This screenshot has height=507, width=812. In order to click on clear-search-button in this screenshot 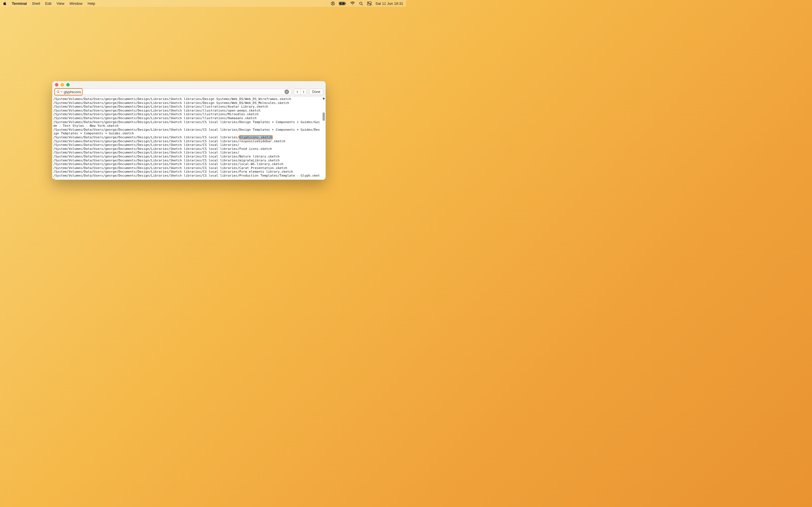, I will do `click(287, 92)`.